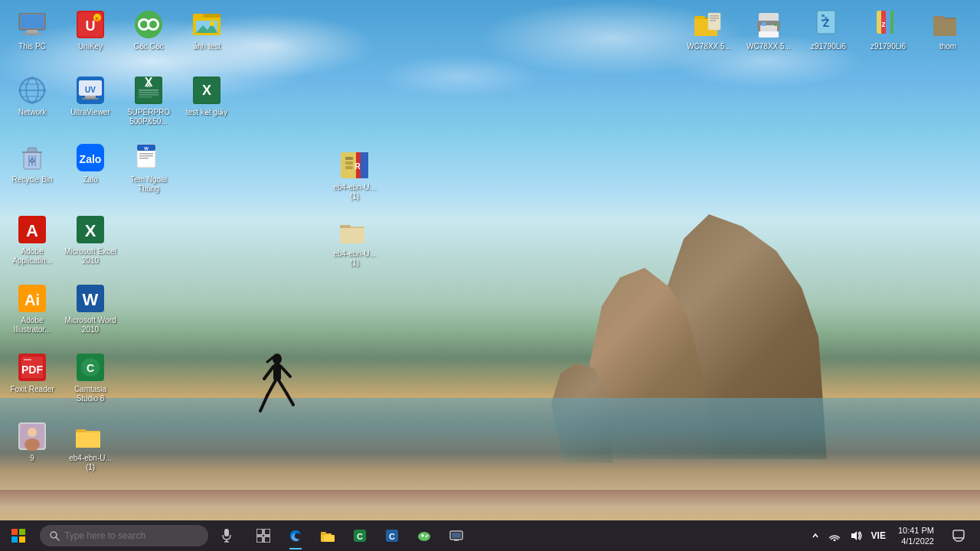 The height and width of the screenshot is (551, 980). I want to click on camtasia-icon: C Camtasia Studio 8, so click(90, 378).